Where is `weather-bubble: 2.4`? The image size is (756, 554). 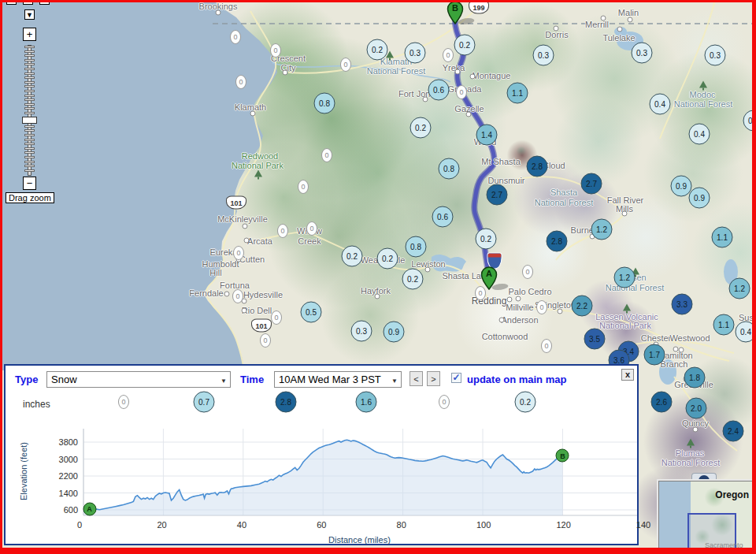
weather-bubble: 2.4 is located at coordinates (734, 432).